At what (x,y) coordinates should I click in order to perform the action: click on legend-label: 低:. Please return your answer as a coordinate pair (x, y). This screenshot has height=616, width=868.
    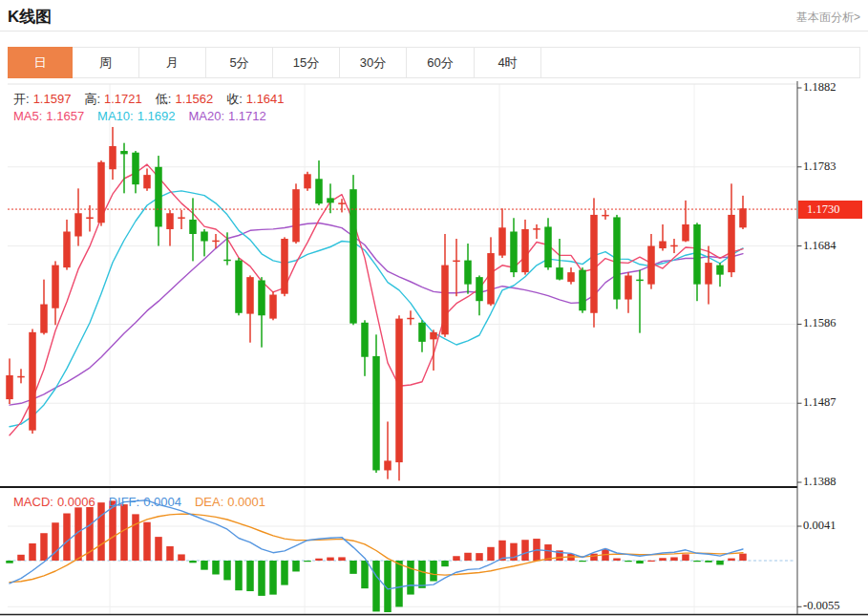
    Looking at the image, I should click on (164, 99).